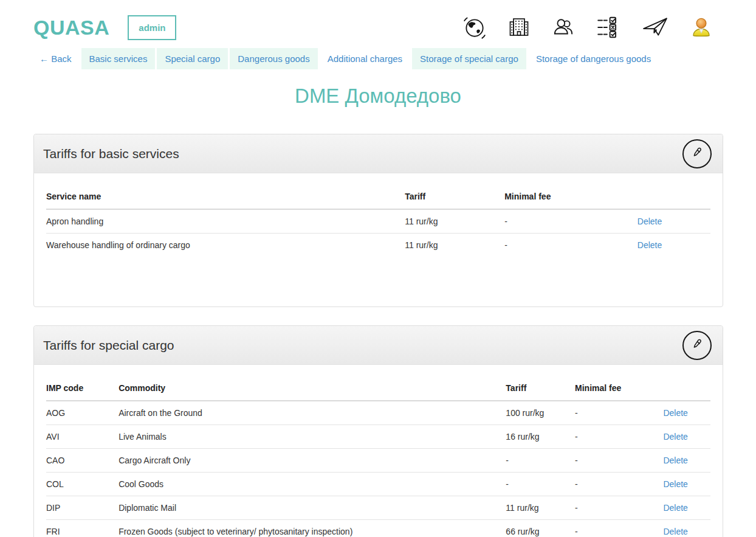 The width and height of the screenshot is (756, 537). Describe the element at coordinates (83, 388) in the screenshot. I see `column-header: IMP code` at that location.